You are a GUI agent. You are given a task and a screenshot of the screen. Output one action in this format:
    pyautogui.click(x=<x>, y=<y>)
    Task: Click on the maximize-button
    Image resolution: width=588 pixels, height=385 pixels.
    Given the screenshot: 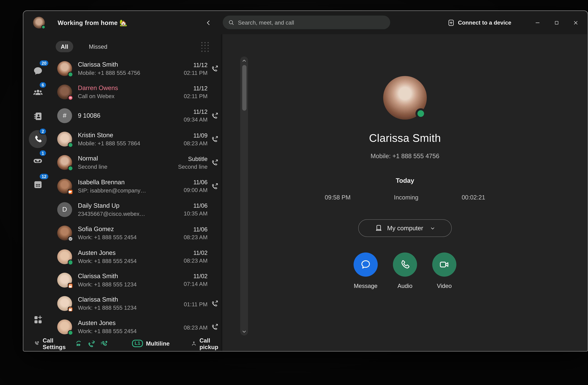 What is the action you would take?
    pyautogui.click(x=556, y=23)
    